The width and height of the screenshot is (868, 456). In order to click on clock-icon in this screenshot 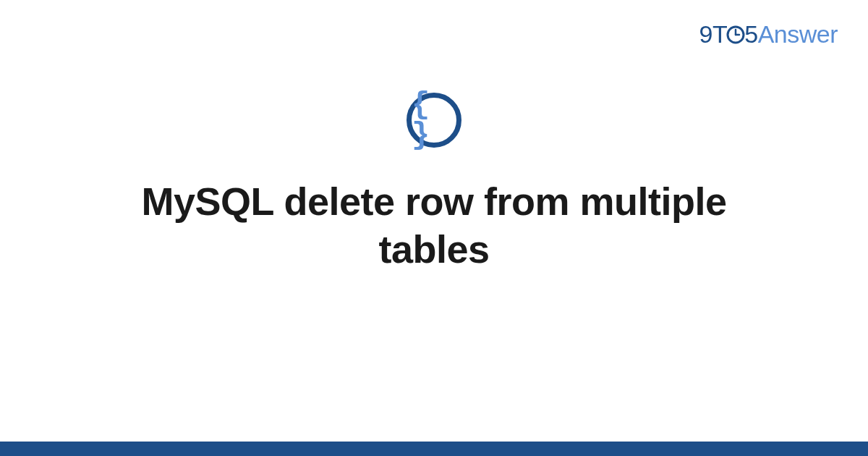, I will do `click(736, 36)`.